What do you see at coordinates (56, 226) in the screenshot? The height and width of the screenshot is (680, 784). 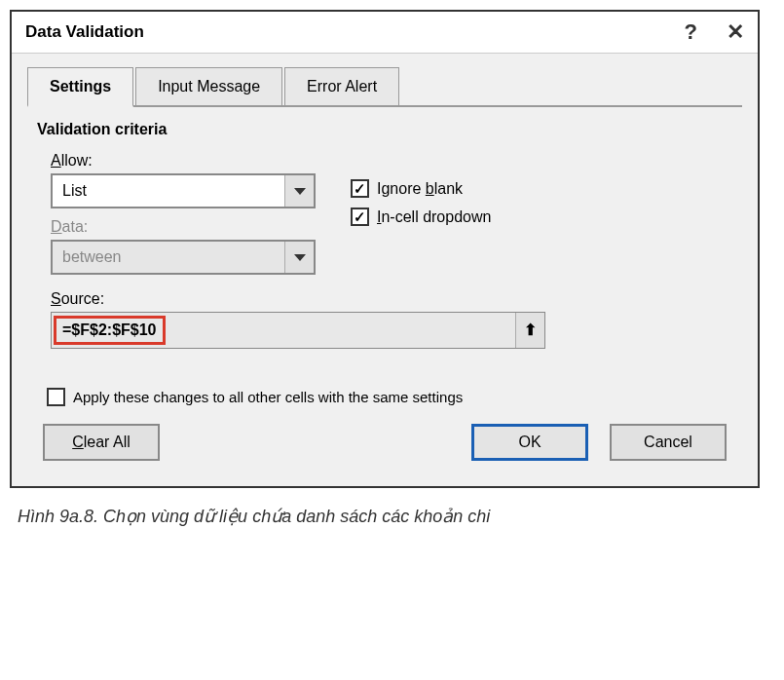 I see `data-label-underline: D` at bounding box center [56, 226].